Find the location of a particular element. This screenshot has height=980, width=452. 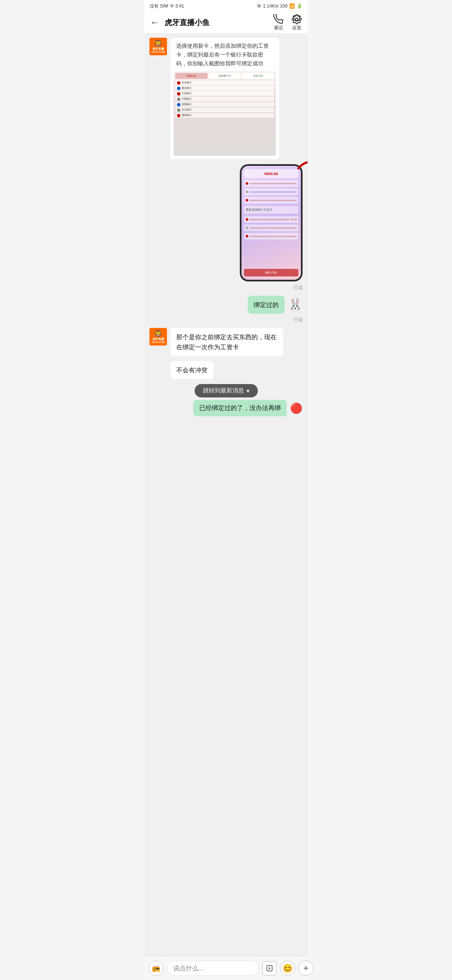

sticker-decoration: 🐰 is located at coordinates (295, 305).